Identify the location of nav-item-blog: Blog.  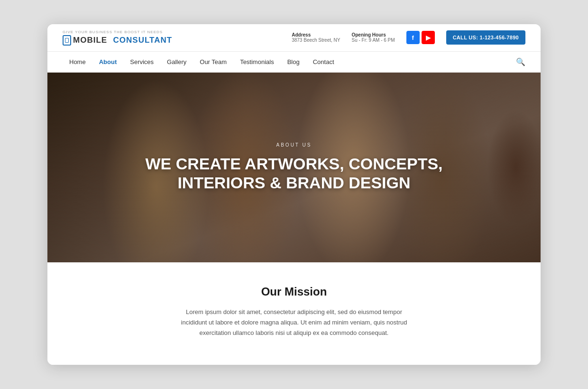
(294, 62).